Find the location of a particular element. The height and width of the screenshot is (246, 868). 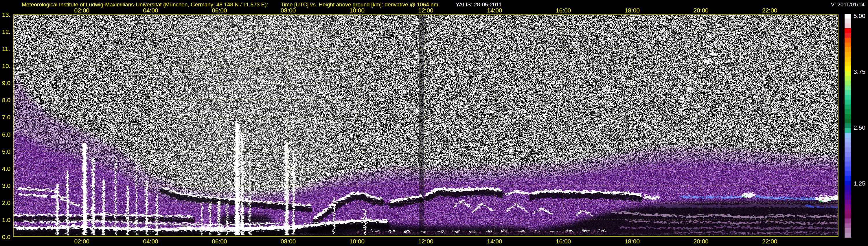

y-tick: 6.0 is located at coordinates (8, 135).